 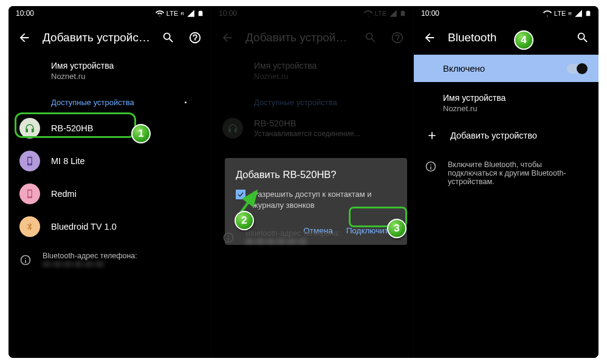 What do you see at coordinates (96, 38) in the screenshot?
I see `screen-title: Добавить устройство` at bounding box center [96, 38].